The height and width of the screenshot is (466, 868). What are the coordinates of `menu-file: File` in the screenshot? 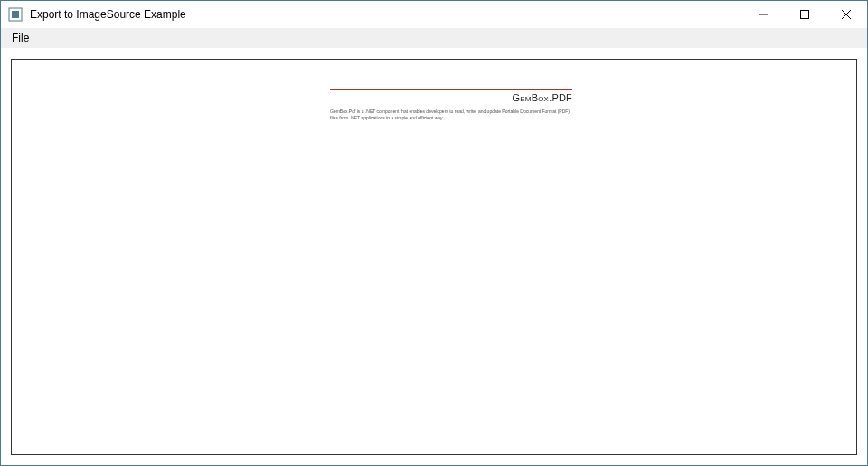 It's located at (20, 38).